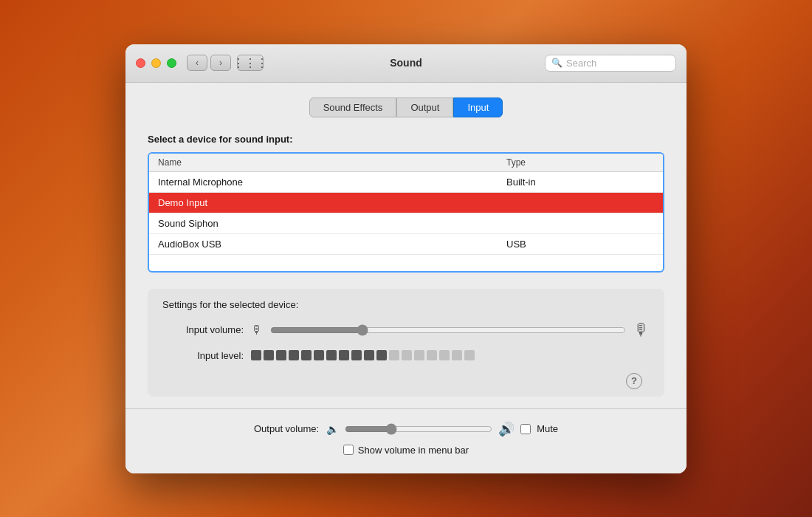  I want to click on input-volume-row: Input volume: 🎙 🎙, so click(406, 330).